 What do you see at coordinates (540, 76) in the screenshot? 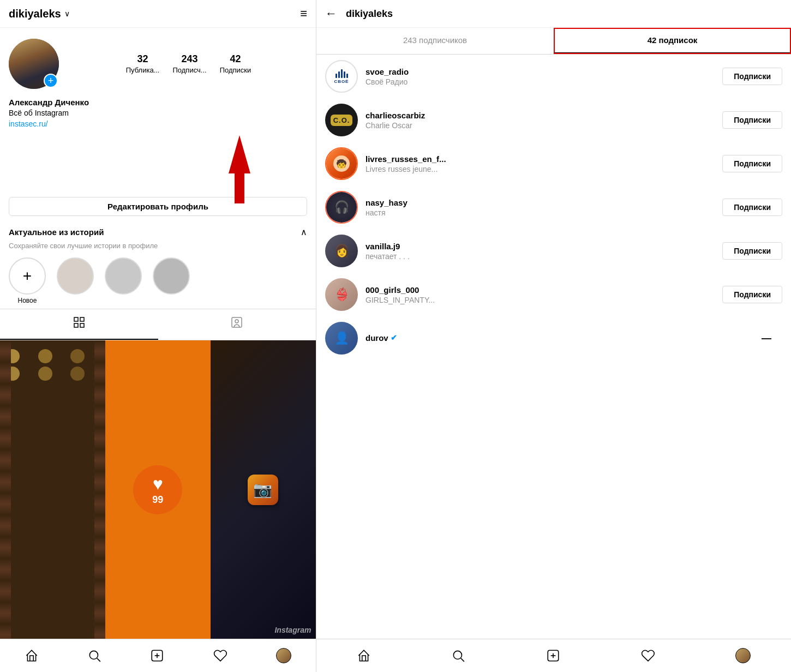
I see `following-info: svoe_radio Своё Радио` at bounding box center [540, 76].